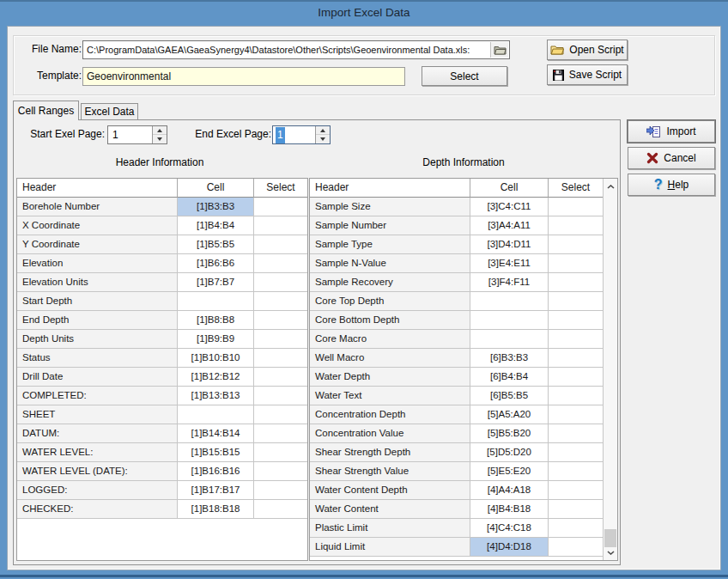 The image size is (728, 579). Describe the element at coordinates (464, 76) in the screenshot. I see `select-template-button: Select` at that location.